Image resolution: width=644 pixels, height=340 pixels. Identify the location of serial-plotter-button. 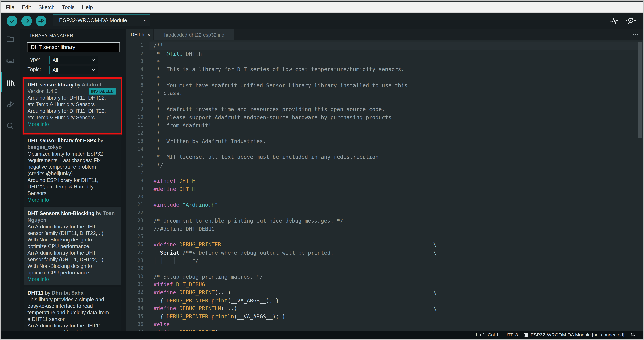
(614, 21).